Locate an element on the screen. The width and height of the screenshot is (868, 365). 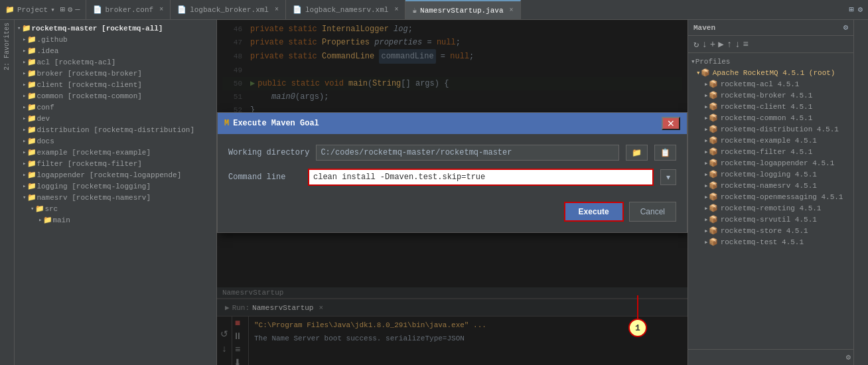
tree-item-src: ▾ 📁 src is located at coordinates (115, 208).